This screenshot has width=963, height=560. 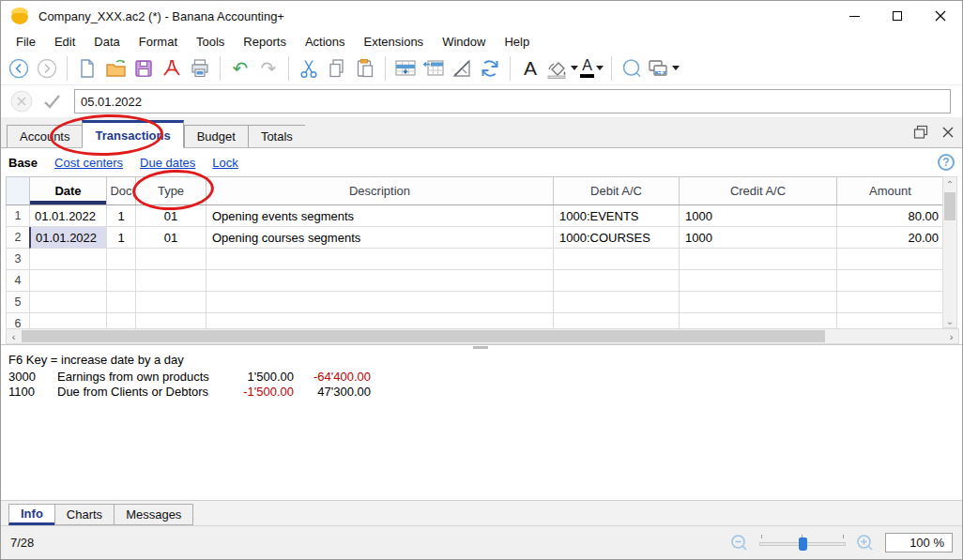 What do you see at coordinates (88, 163) in the screenshot?
I see `view-cost-centers: Cost centers` at bounding box center [88, 163].